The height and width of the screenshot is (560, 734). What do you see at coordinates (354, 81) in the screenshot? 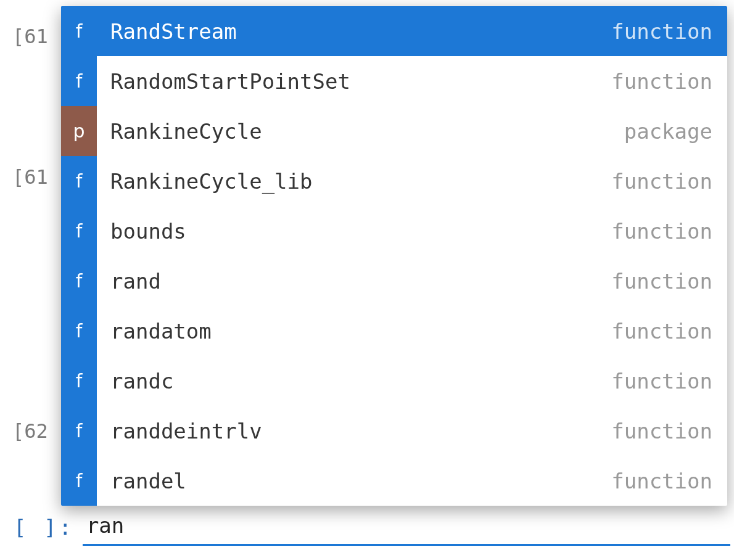
I see `autocomplete-item-name: RandomStartPointSet` at bounding box center [354, 81].